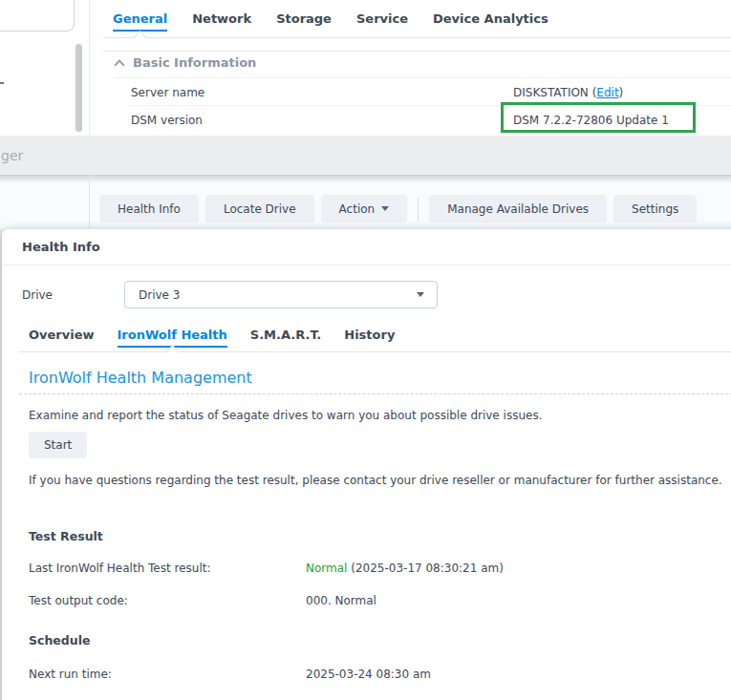 The image size is (731, 700). What do you see at coordinates (140, 378) in the screenshot?
I see `ironwolf-heading: IronWolf Health Management` at bounding box center [140, 378].